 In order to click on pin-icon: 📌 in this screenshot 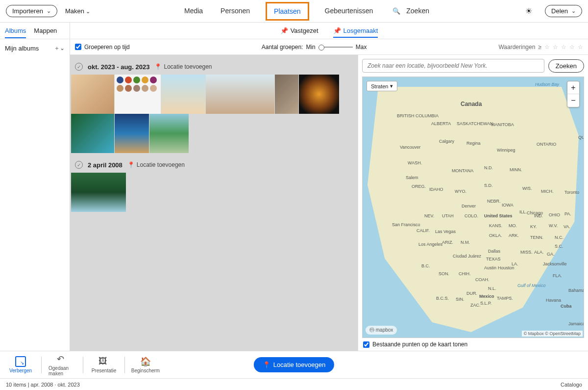, I will do `click(337, 30)`.